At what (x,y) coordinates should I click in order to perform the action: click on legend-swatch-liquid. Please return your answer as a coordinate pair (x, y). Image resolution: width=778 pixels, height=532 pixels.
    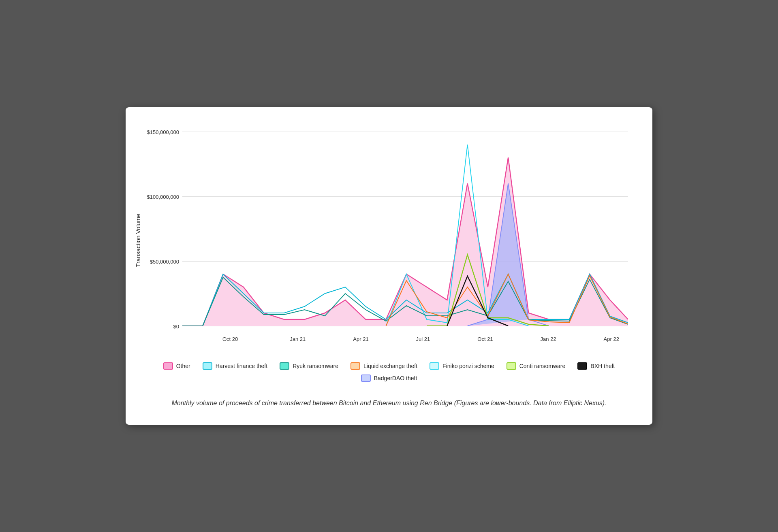
    Looking at the image, I should click on (355, 366).